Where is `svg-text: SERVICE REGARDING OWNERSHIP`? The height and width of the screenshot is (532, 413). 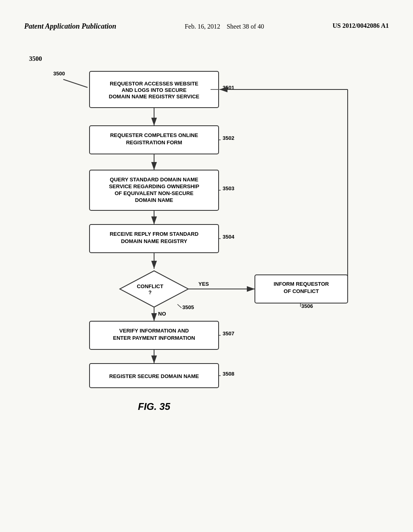 svg-text: SERVICE REGARDING OWNERSHIP is located at coordinates (154, 187).